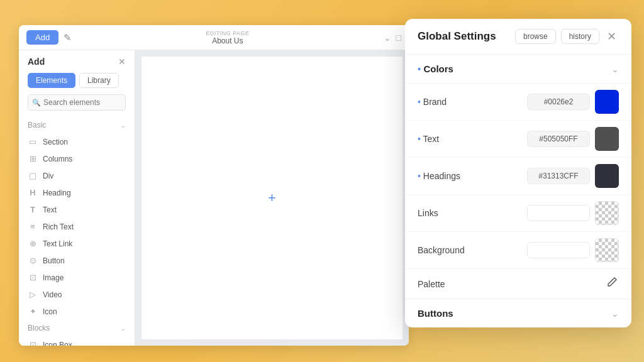 Image resolution: width=644 pixels, height=362 pixels. Describe the element at coordinates (536, 36) in the screenshot. I see `browse-button: browse` at that location.